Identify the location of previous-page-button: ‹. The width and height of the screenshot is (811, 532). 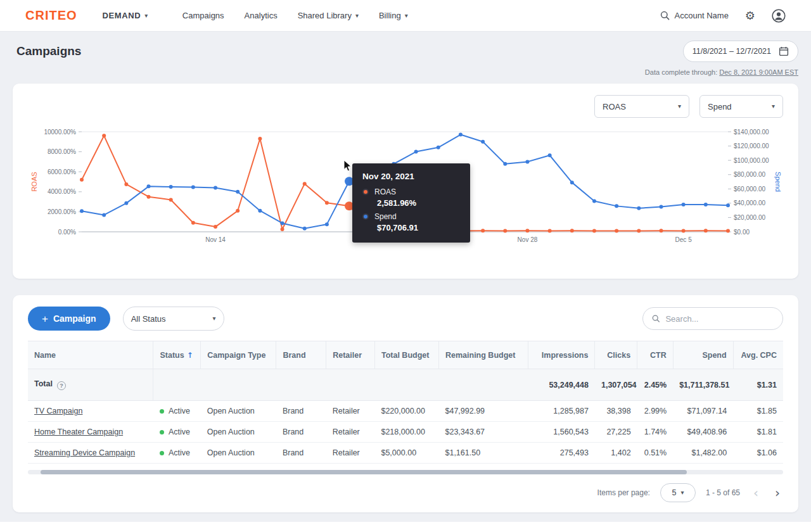
(756, 493).